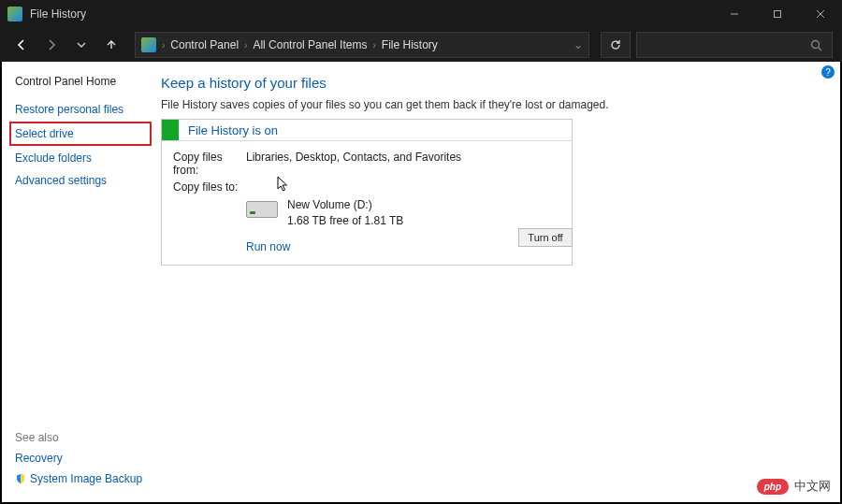 The width and height of the screenshot is (842, 504). I want to click on back-button, so click(22, 45).